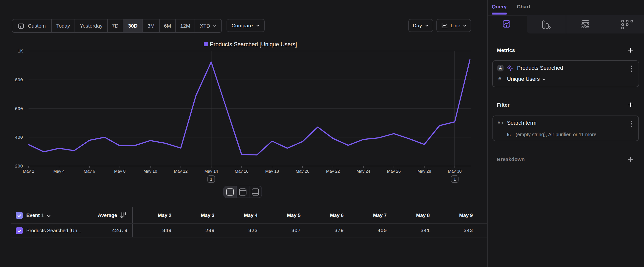 This screenshot has height=267, width=644. I want to click on svg-text: May 14, so click(212, 171).